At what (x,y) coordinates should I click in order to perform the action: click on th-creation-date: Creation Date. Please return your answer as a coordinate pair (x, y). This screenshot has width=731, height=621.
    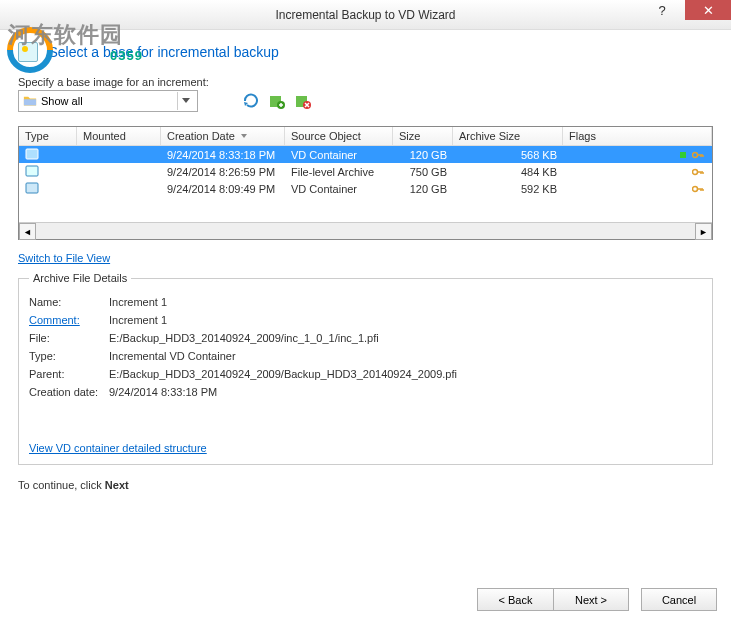
    Looking at the image, I should click on (223, 136).